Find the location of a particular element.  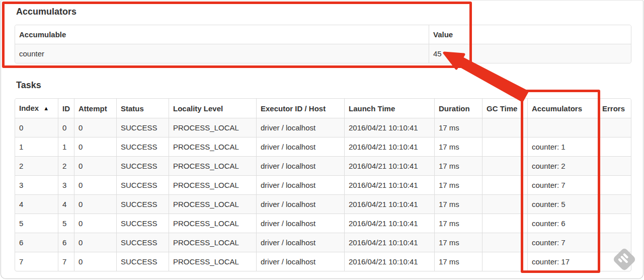

table-row: 000SUCCESSPROCESS_LOCALdriver / localhos… is located at coordinates (323, 127).